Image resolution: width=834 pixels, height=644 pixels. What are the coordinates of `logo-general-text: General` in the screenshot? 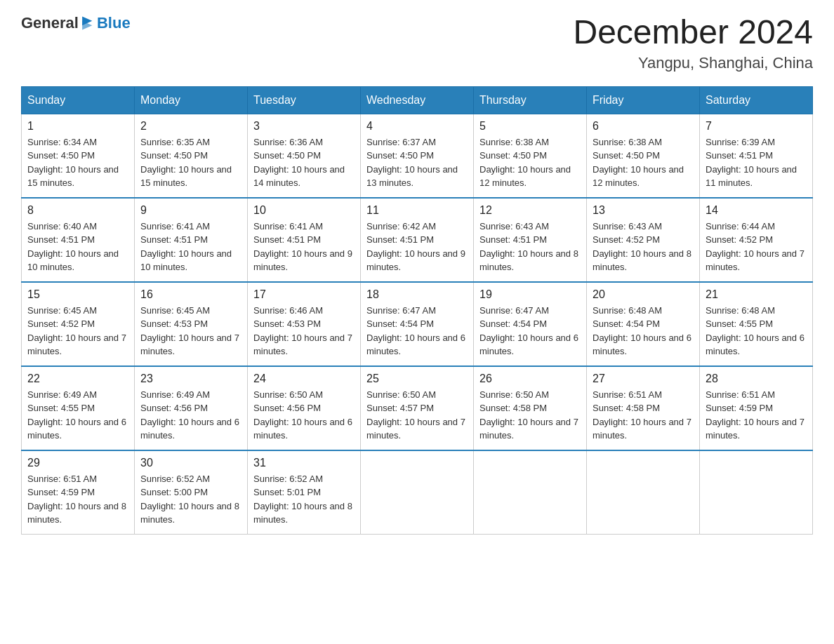 It's located at (50, 23).